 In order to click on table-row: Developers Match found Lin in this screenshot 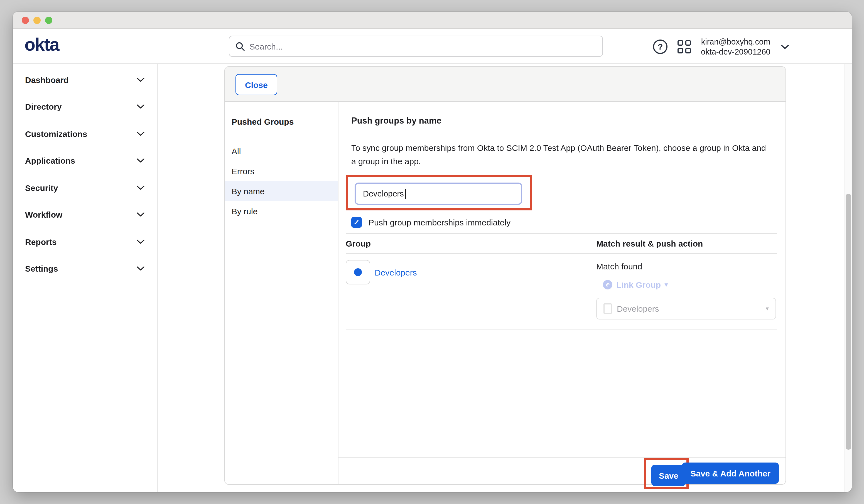, I will do `click(562, 292)`.